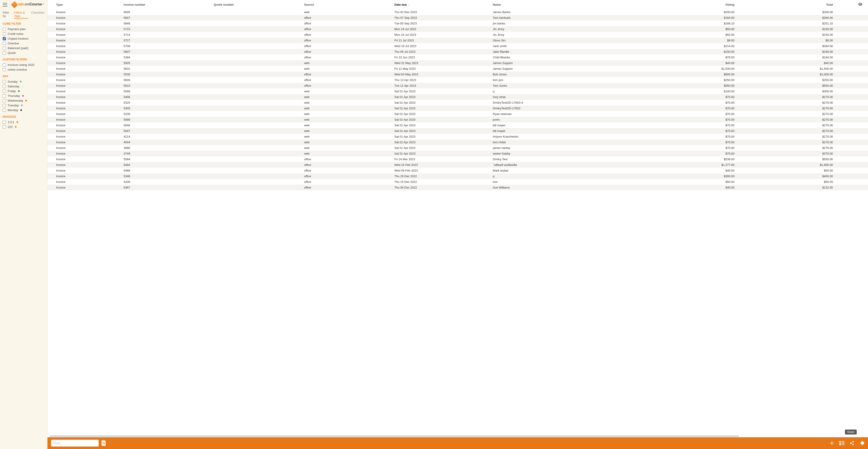 The height and width of the screenshot is (449, 868). I want to click on table-row: Invoice5325webSat 01 Apr 2023DmitryTestO…, so click(458, 102).